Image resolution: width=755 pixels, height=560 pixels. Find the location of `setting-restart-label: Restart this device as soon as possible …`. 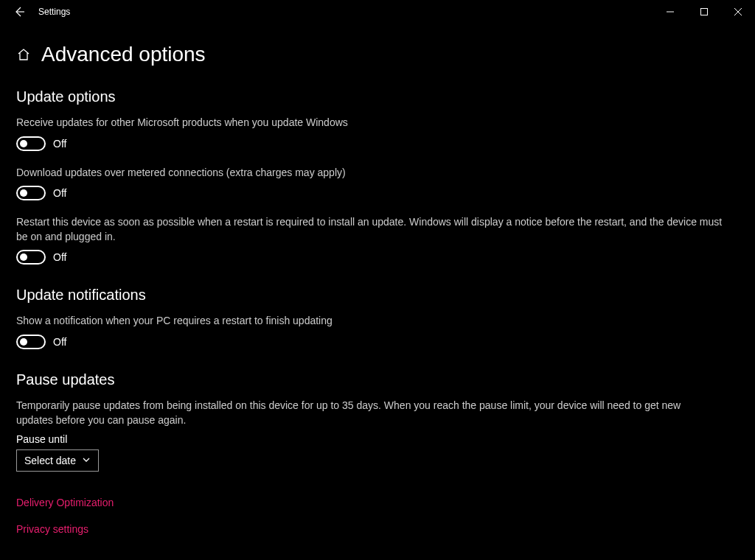

setting-restart-label: Restart this device as soon as possible … is located at coordinates (374, 230).